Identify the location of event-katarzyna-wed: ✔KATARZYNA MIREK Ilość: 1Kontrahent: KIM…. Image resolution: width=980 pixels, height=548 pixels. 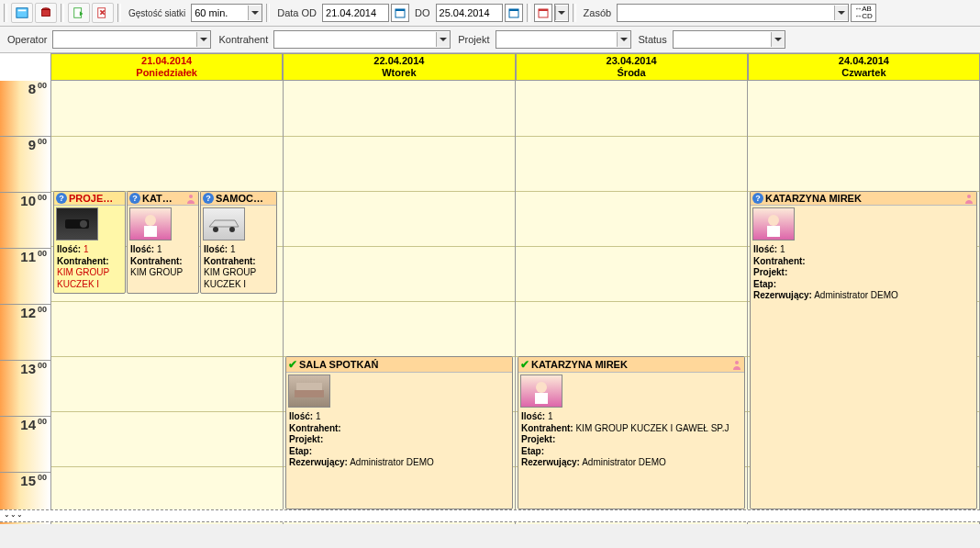
(631, 433).